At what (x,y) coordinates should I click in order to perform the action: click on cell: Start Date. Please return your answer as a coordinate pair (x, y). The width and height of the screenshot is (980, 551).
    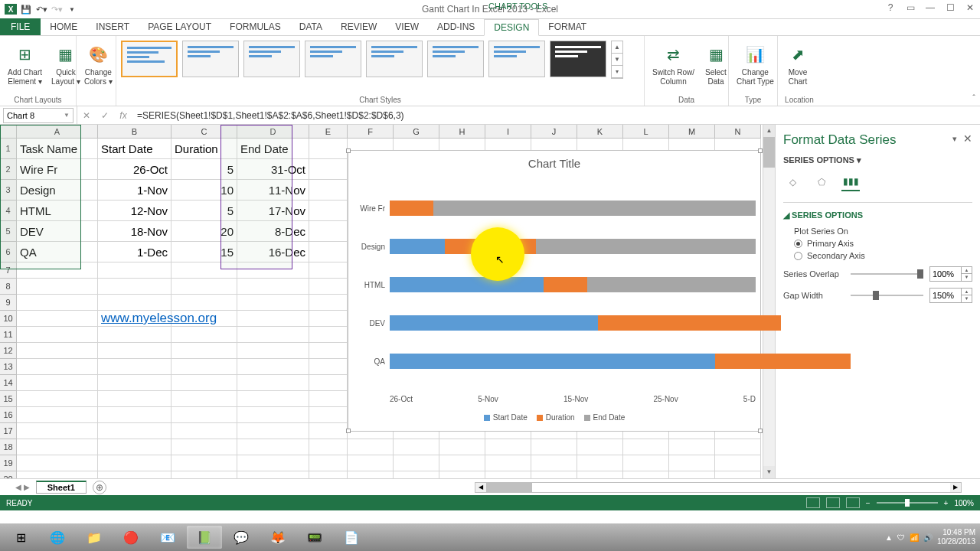
    Looking at the image, I should click on (135, 148).